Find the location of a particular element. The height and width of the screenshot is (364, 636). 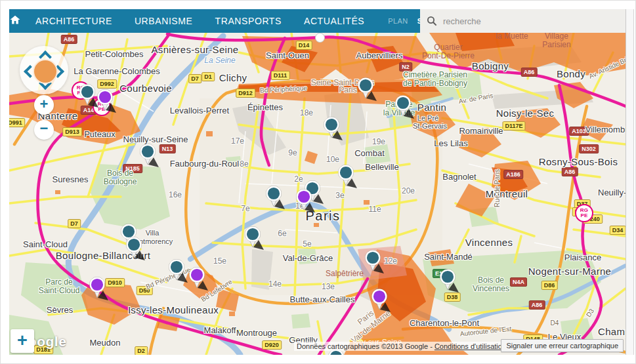

map-label-roadname: Autoroute de l'Est is located at coordinates (486, 331).